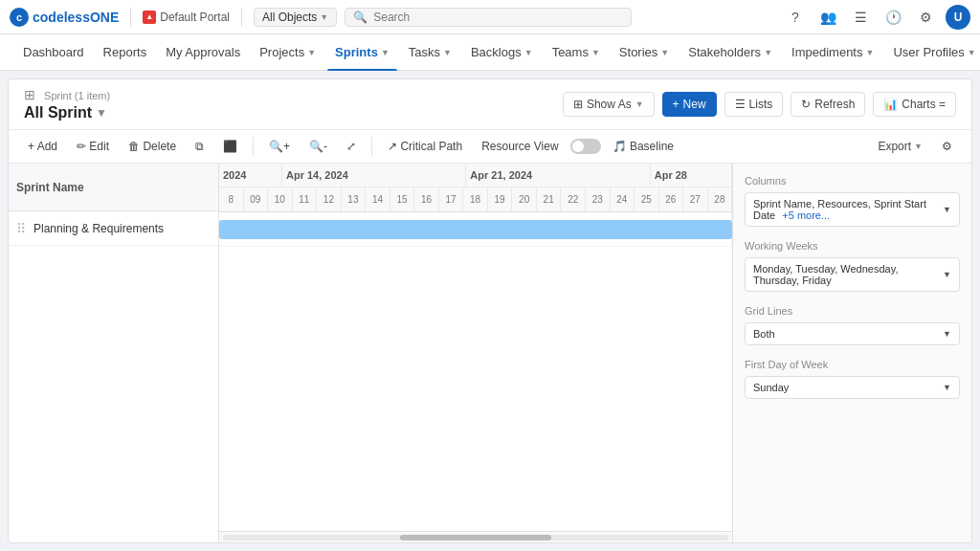  What do you see at coordinates (691, 175) in the screenshot?
I see `gantt-week-apr28: Apr 28` at bounding box center [691, 175].